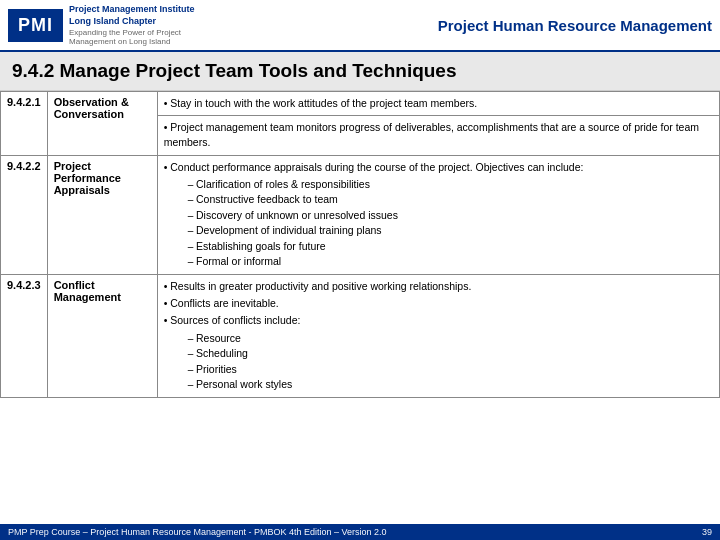 Image resolution: width=720 pixels, height=540 pixels. Describe the element at coordinates (321, 103) in the screenshot. I see `bullet-text: Stay in touch with the work attitudes of…` at that location.